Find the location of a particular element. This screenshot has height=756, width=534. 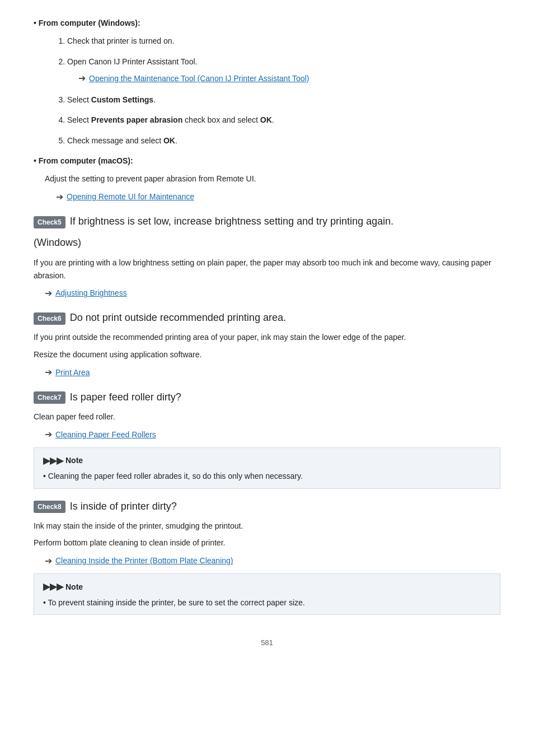

check6-heading: Check6Do not print outside recommended p… is located at coordinates (267, 318).